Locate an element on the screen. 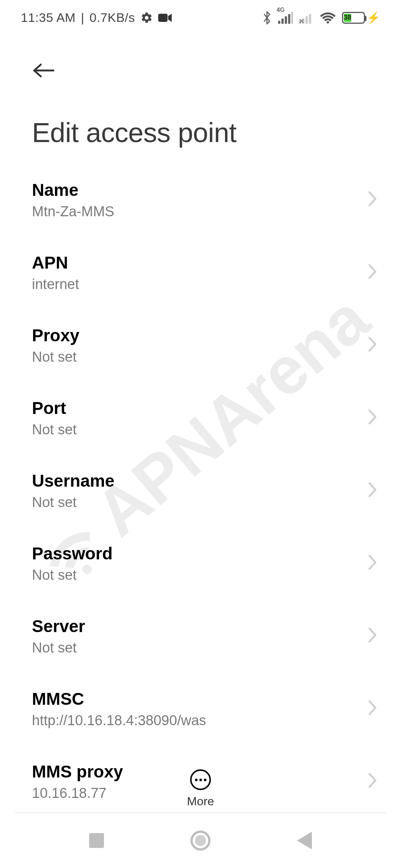 This screenshot has height=868, width=401. nav-back-button is located at coordinates (304, 841).